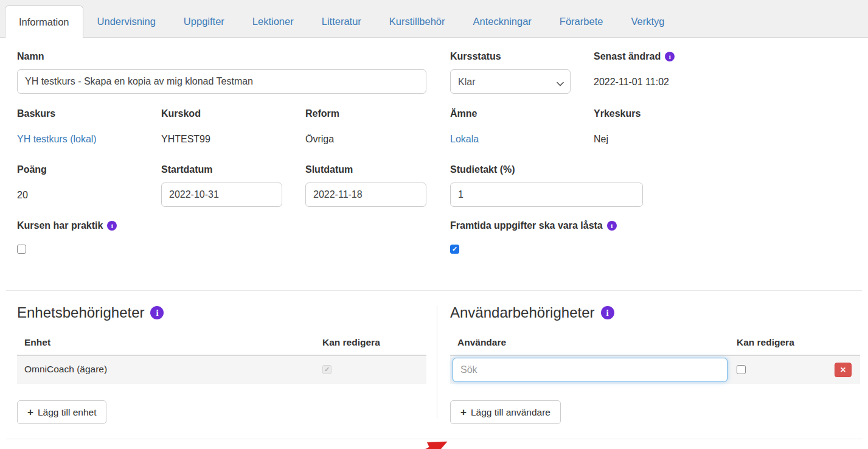 The image size is (868, 449). I want to click on anvandarbehorigheter-section: Användarbehörigheter i Användare Kan red…, so click(648, 358).